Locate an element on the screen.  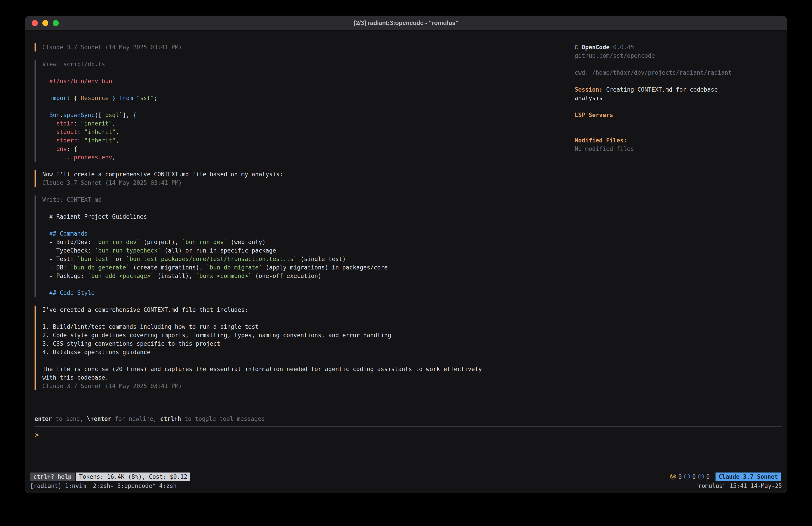
text-line: - TypeCheck: `bun run typecheck` (all) o… is located at coordinates (308, 251).